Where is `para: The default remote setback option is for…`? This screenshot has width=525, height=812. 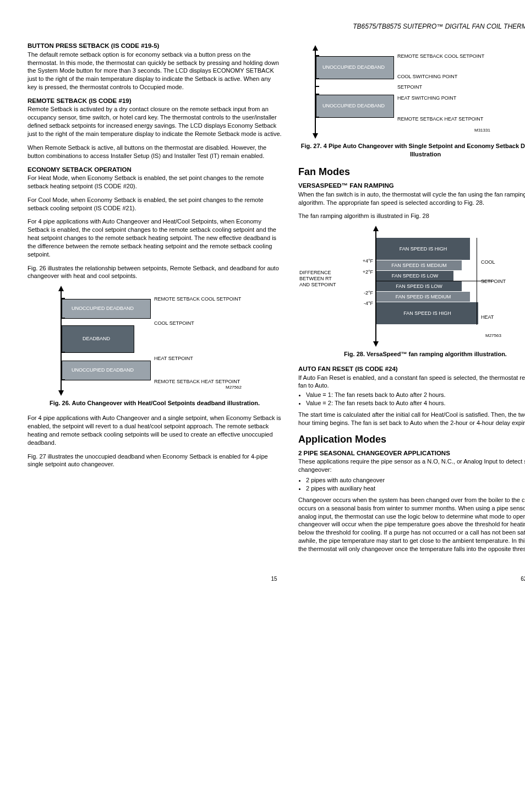
para: The default remote setback option is for… is located at coordinates (155, 71).